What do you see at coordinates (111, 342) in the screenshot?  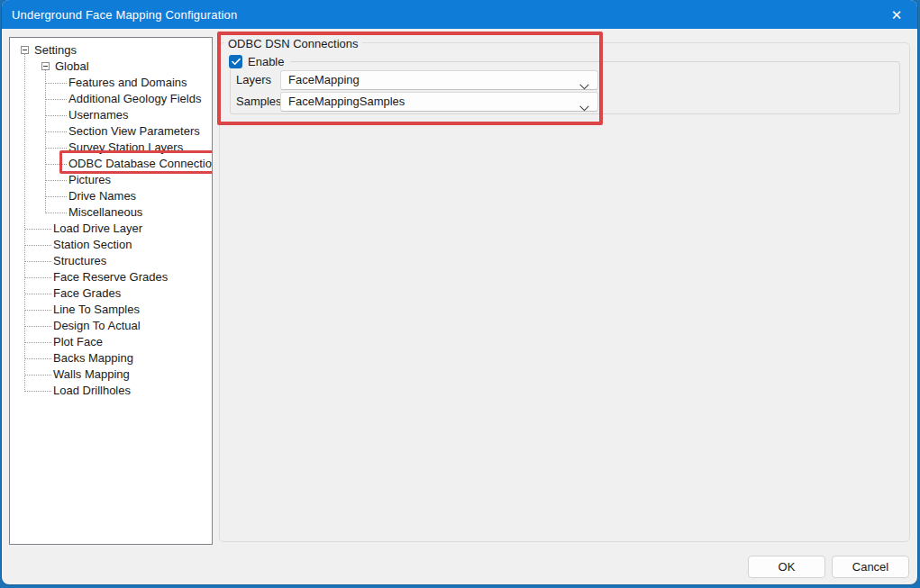 I see `tree-item-plot-face: Plot Face` at bounding box center [111, 342].